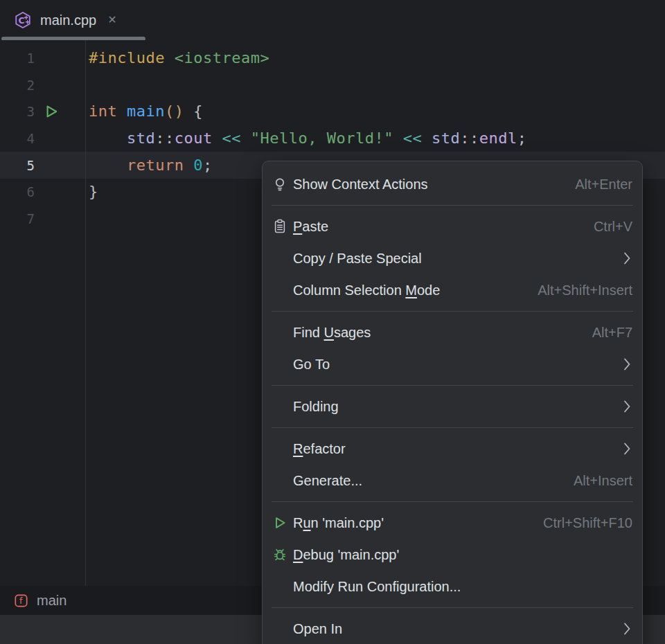 The image size is (665, 644). What do you see at coordinates (585, 291) in the screenshot?
I see `shortcut-label: Alt+Shift+Insert` at bounding box center [585, 291].